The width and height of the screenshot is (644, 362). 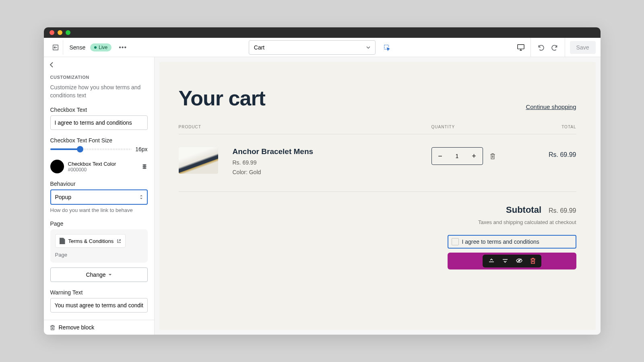 I want to click on page-chip: Terms & Conditions, so click(x=91, y=241).